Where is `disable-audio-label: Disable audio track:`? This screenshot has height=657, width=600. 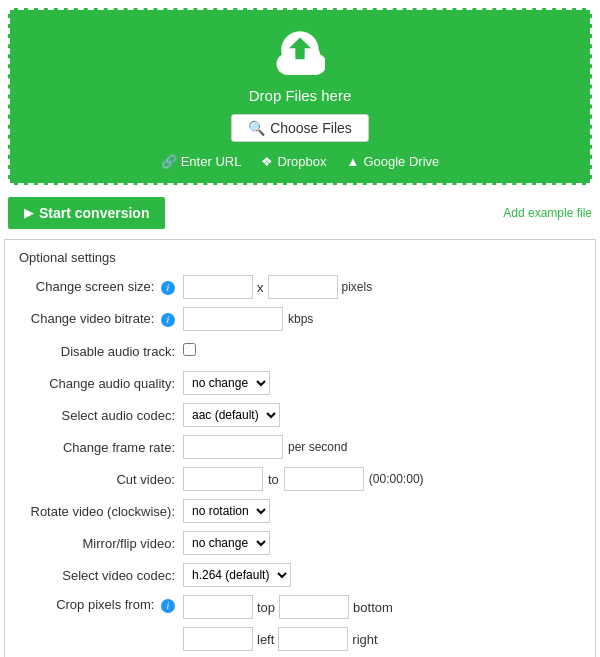 disable-audio-label: Disable audio track: is located at coordinates (118, 352).